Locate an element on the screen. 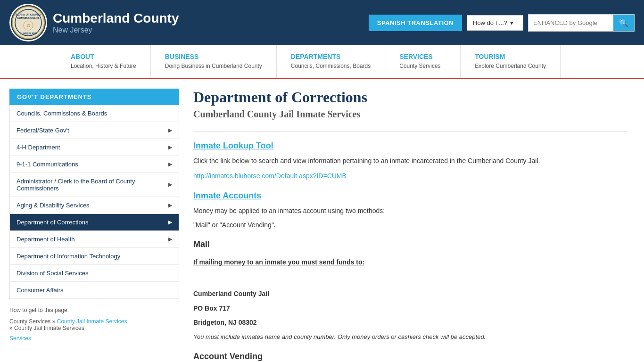  sidebar-item-health: Department of Health ▶ is located at coordinates (94, 239).